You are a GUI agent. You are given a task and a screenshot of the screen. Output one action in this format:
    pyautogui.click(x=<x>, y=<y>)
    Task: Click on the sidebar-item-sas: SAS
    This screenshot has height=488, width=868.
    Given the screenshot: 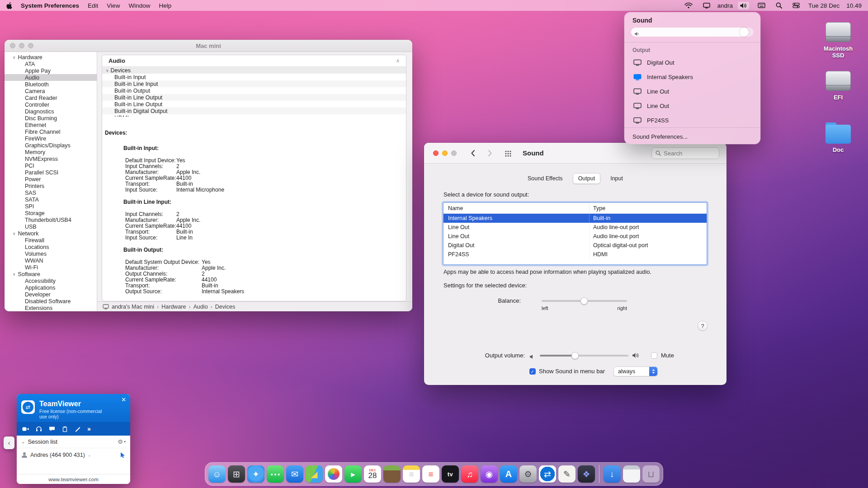 What is the action you would take?
    pyautogui.click(x=51, y=192)
    